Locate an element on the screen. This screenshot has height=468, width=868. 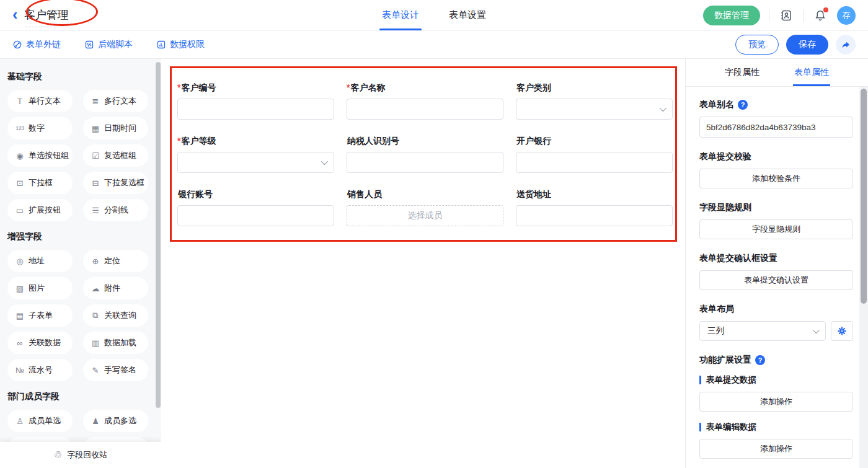
form-field-bank-account: 银行账号 is located at coordinates (255, 208).